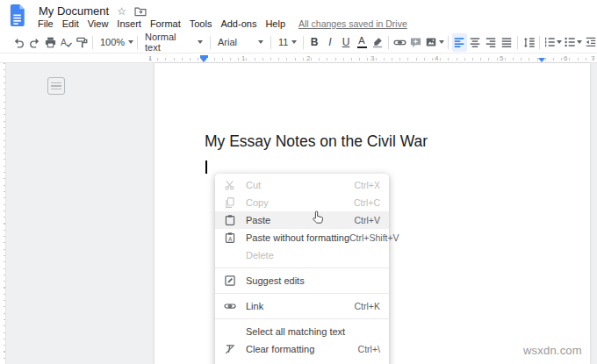 The height and width of the screenshot is (364, 597). I want to click on zoom-select: 100%, so click(115, 42).